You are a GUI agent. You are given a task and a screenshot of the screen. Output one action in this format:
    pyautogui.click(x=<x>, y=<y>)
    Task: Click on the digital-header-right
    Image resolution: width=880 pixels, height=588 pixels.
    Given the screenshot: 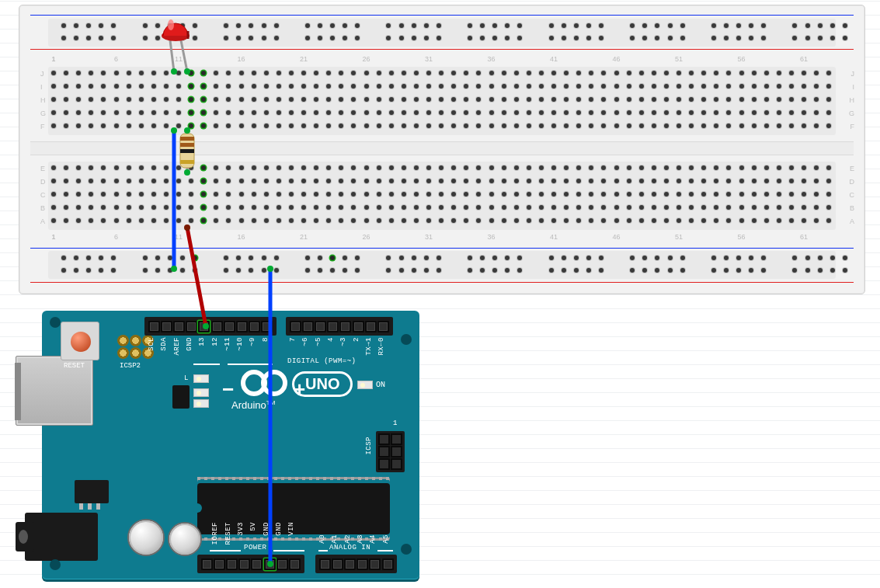 What is the action you would take?
    pyautogui.click(x=339, y=326)
    